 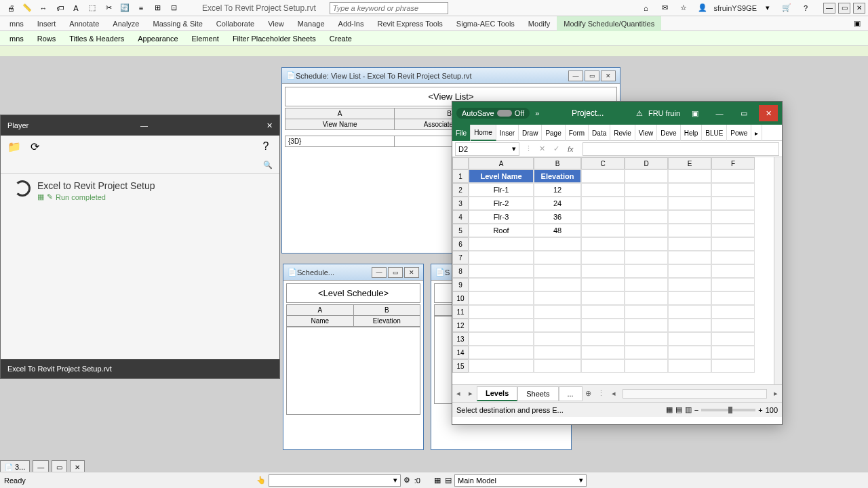 What do you see at coordinates (665, 8) in the screenshot?
I see `comm-icon: ✉` at bounding box center [665, 8].